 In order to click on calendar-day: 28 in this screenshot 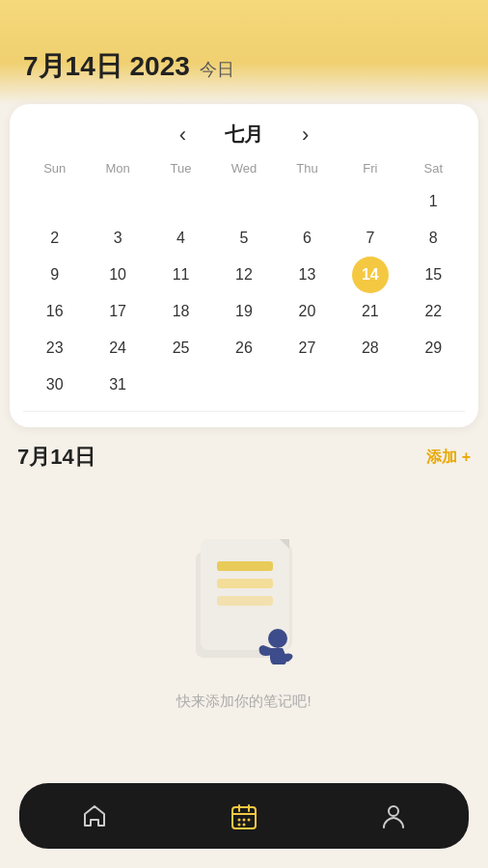, I will do `click(370, 348)`.